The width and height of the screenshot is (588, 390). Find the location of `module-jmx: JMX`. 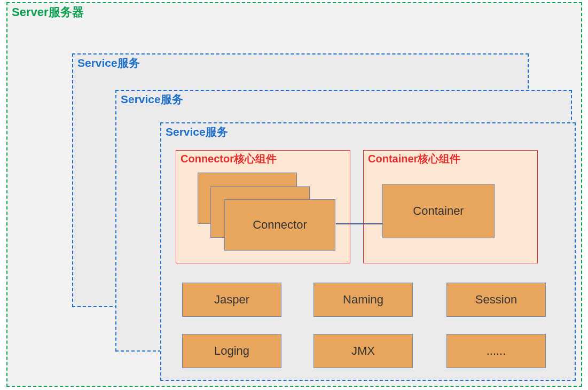

module-jmx: JMX is located at coordinates (363, 351).